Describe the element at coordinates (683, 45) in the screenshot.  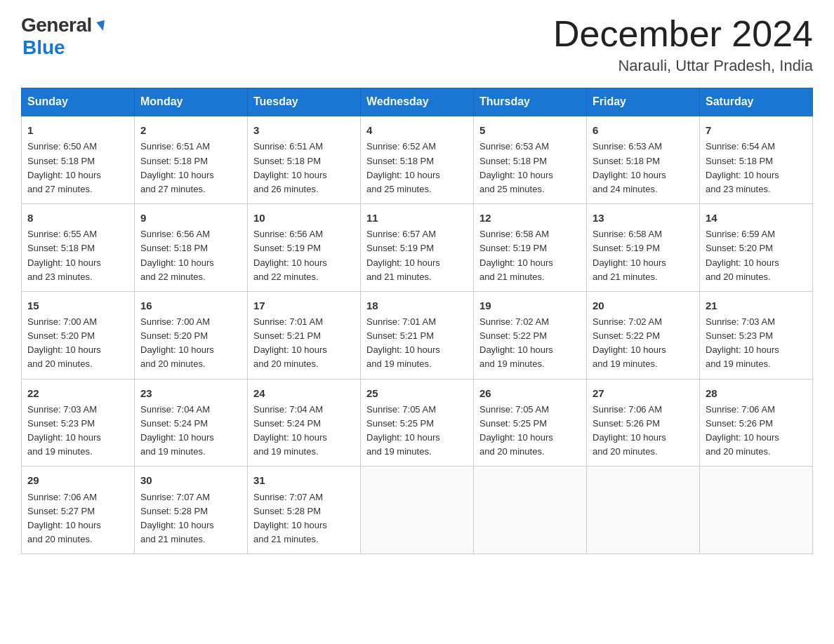
I see `title-block: December 2024 Narauli, Uttar Pradesh, In…` at that location.